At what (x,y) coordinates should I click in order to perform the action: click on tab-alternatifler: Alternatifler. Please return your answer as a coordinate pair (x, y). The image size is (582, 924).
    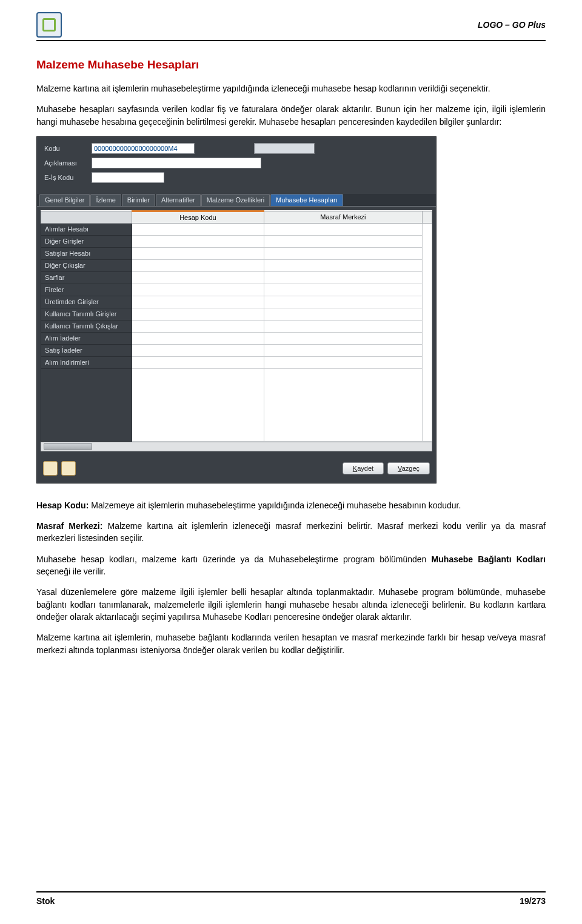
    Looking at the image, I should click on (178, 200).